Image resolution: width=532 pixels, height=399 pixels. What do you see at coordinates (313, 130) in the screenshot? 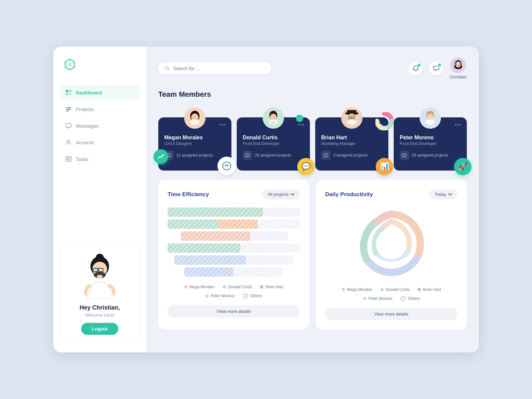
I see `team-section: Team Members Megan Mo` at bounding box center [313, 130].